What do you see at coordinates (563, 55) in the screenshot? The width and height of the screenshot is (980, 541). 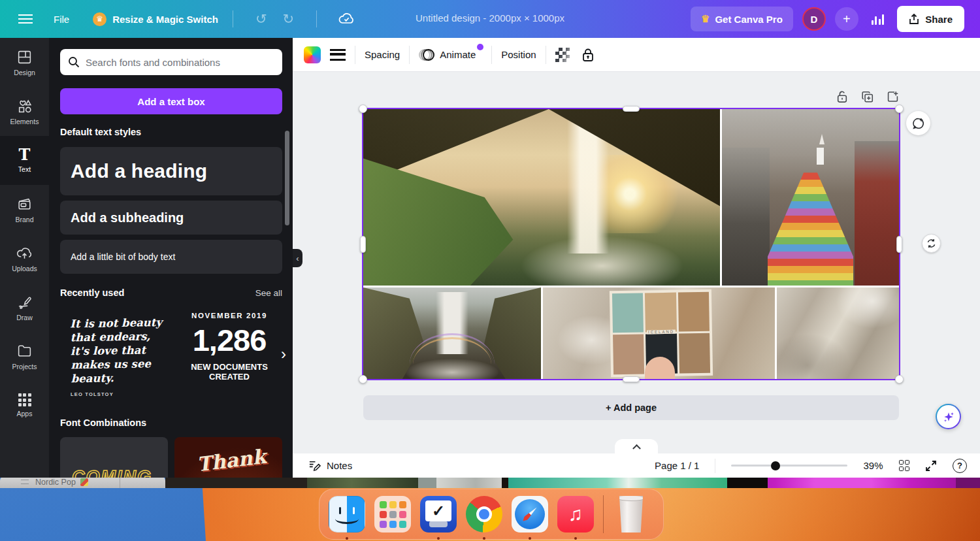 I see `transparency-icon` at bounding box center [563, 55].